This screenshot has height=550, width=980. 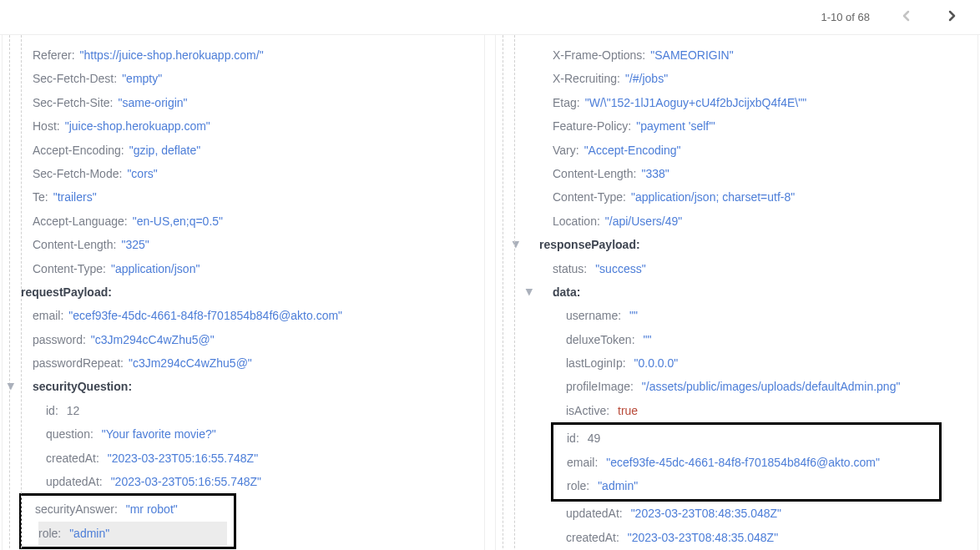 I want to click on data-row: Sec-Fetch-Dest"empty", so click(x=244, y=78).